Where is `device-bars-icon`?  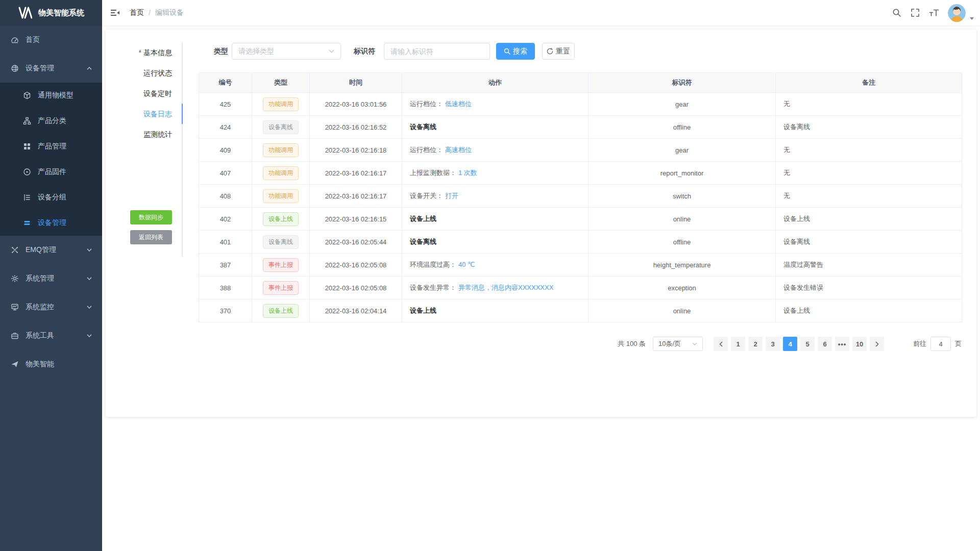
device-bars-icon is located at coordinates (27, 223).